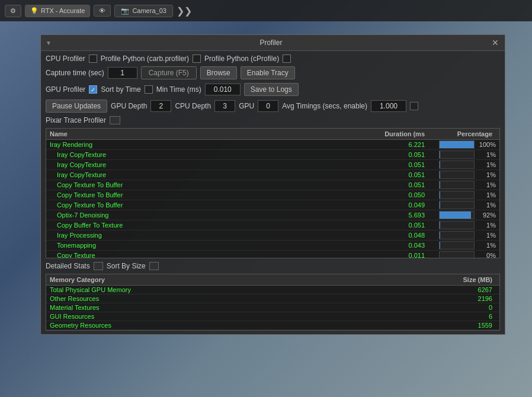 The width and height of the screenshot is (532, 397). What do you see at coordinates (273, 145) in the screenshot?
I see `table-row: Iray Rendering6.221100%` at bounding box center [273, 145].